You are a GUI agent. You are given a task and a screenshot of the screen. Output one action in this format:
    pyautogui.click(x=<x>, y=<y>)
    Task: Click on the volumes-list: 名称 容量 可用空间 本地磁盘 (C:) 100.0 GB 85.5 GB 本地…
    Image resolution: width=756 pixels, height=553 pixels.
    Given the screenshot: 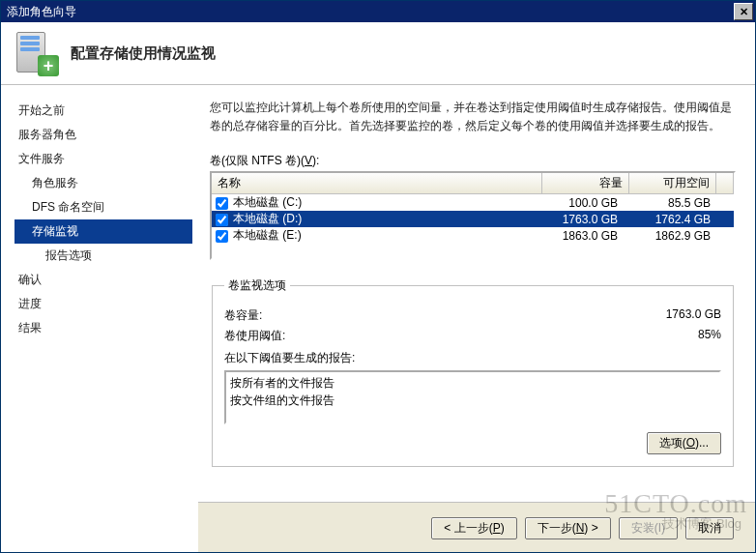 What is the action you would take?
    pyautogui.click(x=473, y=216)
    